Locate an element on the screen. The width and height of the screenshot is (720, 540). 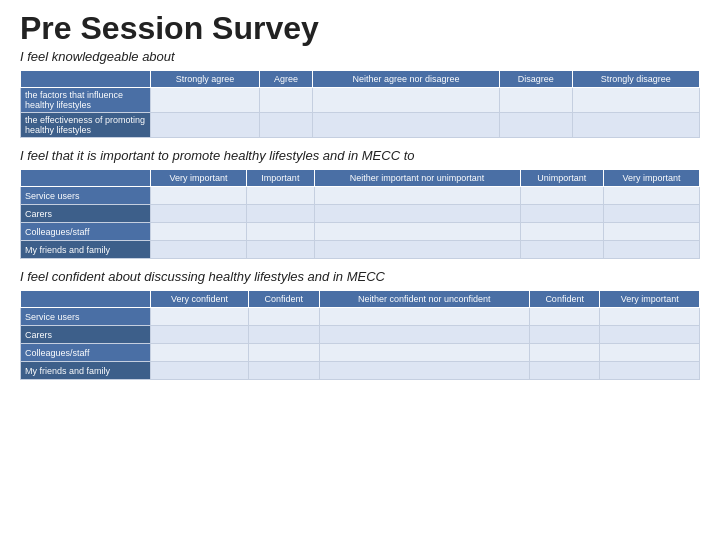
section3-col-1: Very confident is located at coordinates (200, 300).